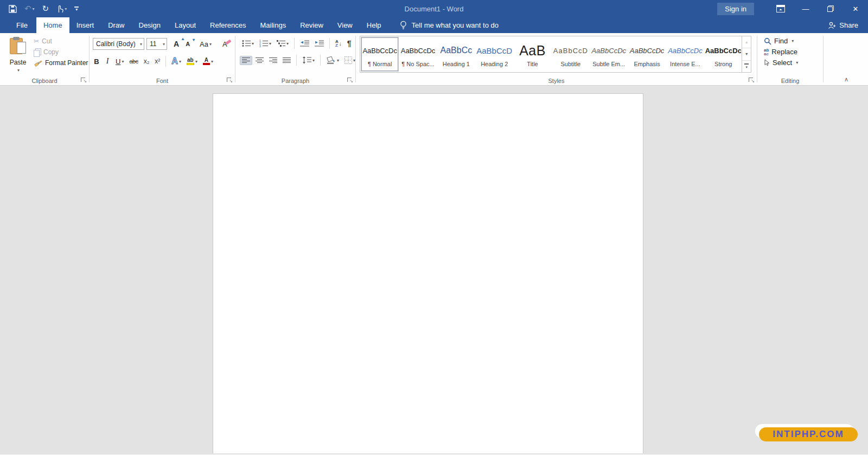 Image resolution: width=868 pixels, height=455 pixels. What do you see at coordinates (781, 52) in the screenshot?
I see `replace-button: ab ac Replace` at bounding box center [781, 52].